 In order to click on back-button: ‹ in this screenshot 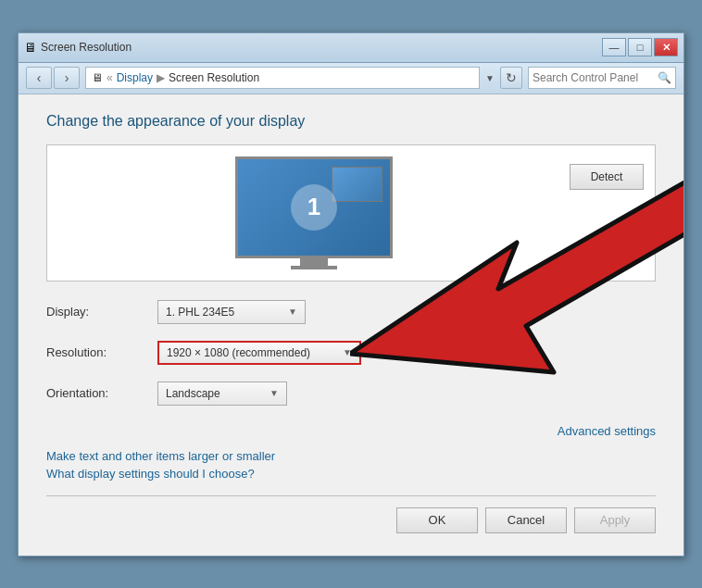, I will do `click(39, 78)`.